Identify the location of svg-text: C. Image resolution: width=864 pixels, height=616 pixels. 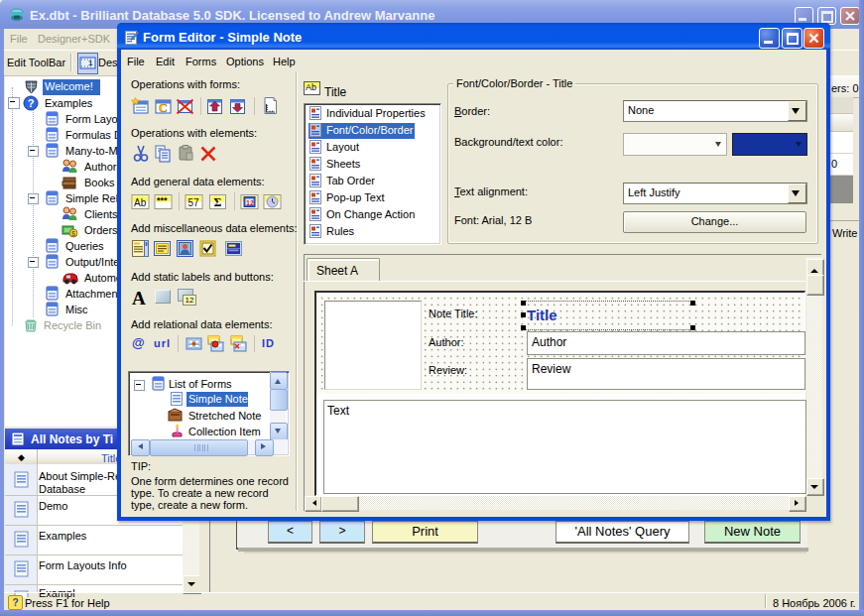
(163, 108).